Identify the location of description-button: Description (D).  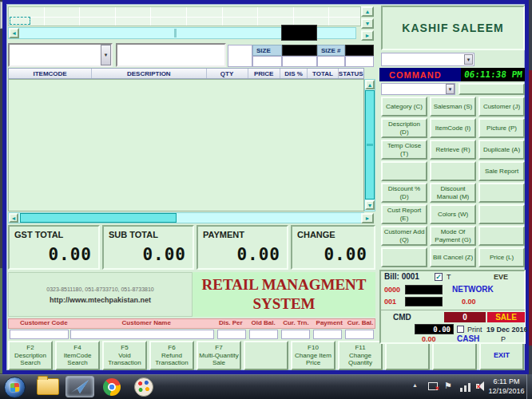
(404, 128).